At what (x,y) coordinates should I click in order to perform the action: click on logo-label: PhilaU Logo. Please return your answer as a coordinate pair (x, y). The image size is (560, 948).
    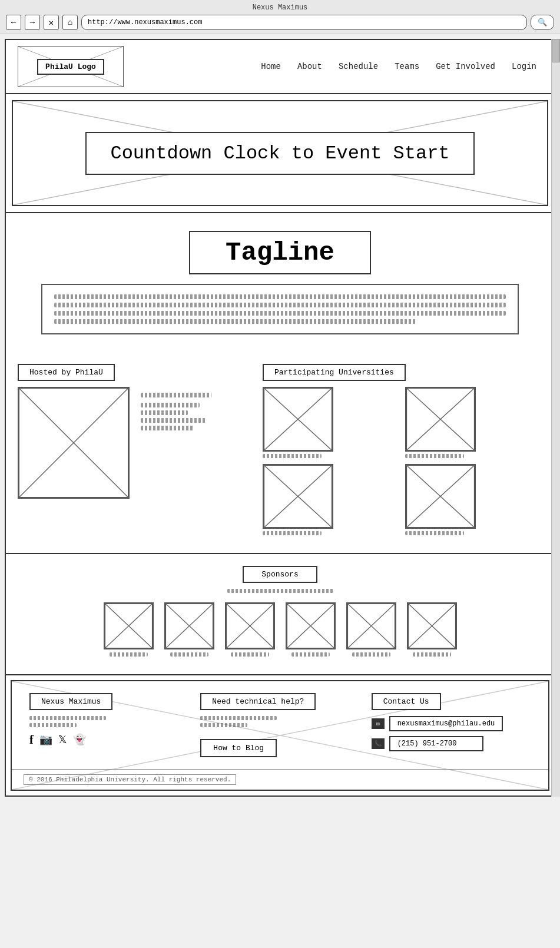
    Looking at the image, I should click on (71, 67).